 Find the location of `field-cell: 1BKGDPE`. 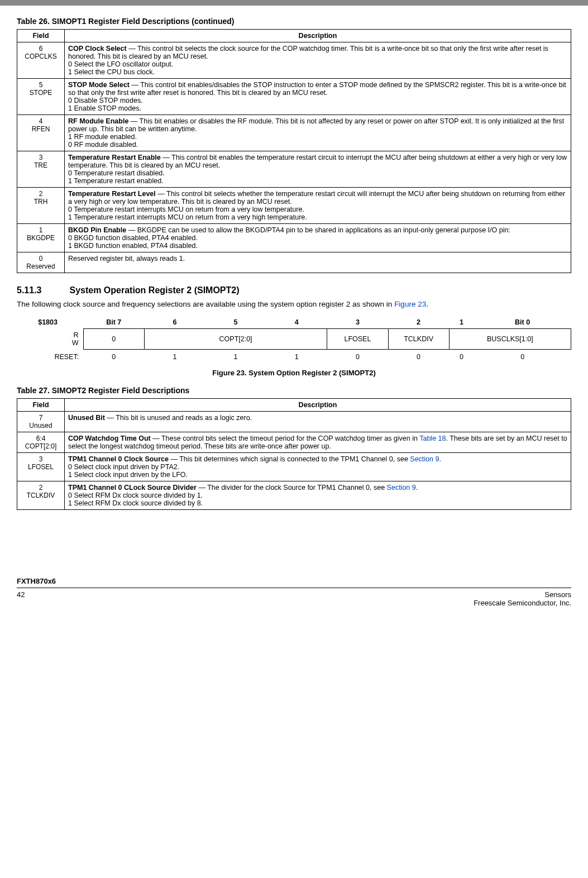

field-cell: 1BKGDPE is located at coordinates (41, 238).